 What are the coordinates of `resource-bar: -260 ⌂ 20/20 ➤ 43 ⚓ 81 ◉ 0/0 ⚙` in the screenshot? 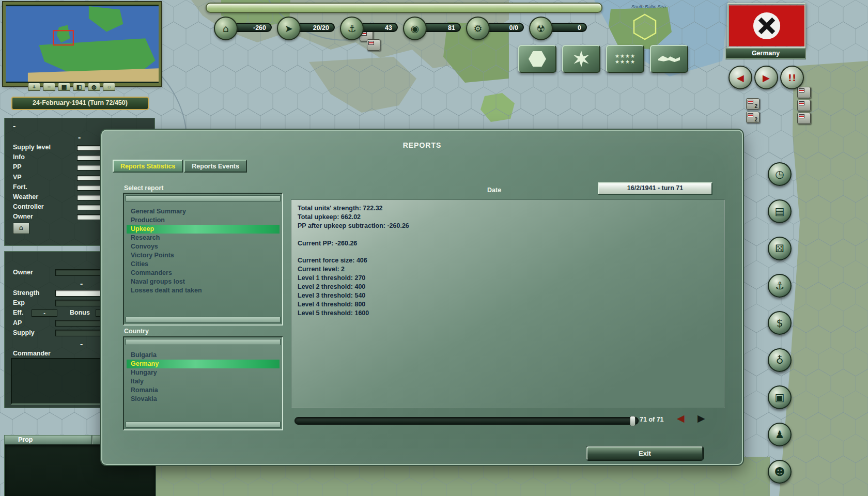 It's located at (403, 28).